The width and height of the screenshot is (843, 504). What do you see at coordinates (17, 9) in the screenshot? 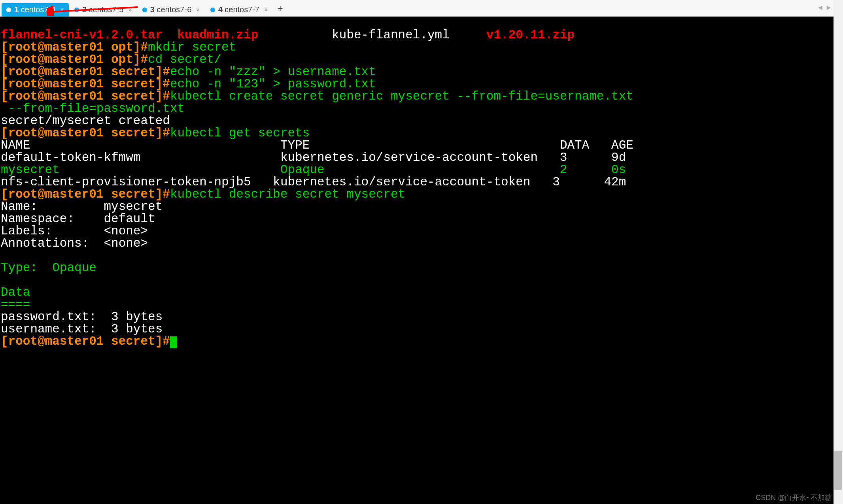
I see `tab-number: 1` at bounding box center [17, 9].